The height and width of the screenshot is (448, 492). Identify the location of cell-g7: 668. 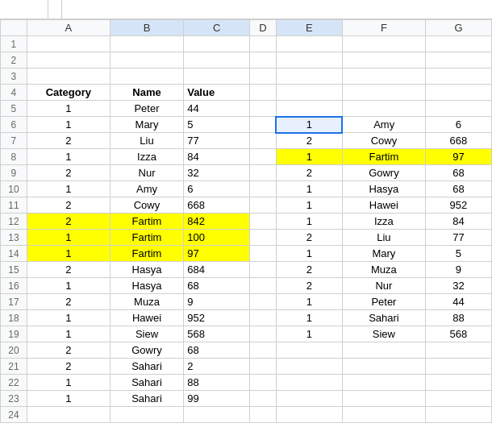
(458, 141).